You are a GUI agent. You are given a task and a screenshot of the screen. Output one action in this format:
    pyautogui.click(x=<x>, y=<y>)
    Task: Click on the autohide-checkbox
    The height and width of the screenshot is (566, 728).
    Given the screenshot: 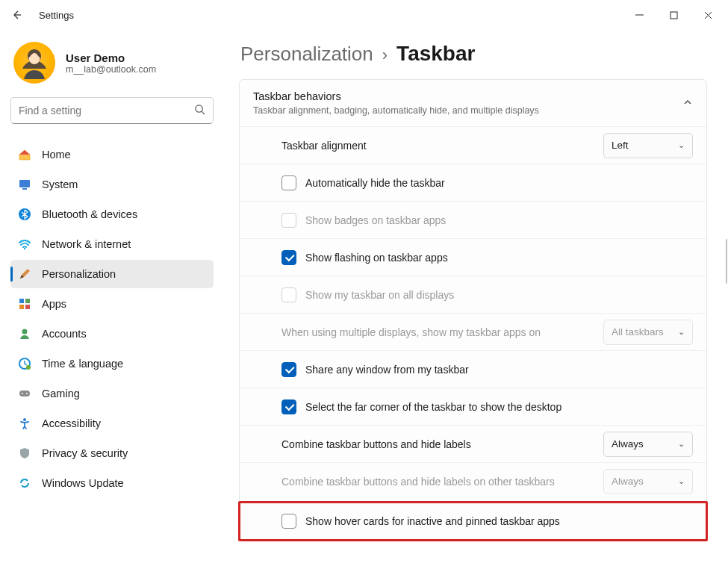 What is the action you would take?
    pyautogui.click(x=289, y=183)
    